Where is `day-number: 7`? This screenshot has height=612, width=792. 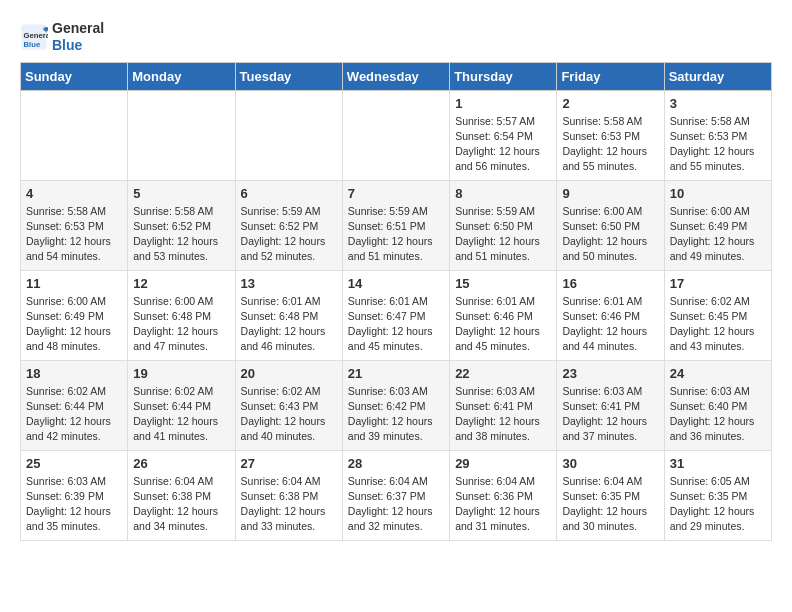 day-number: 7 is located at coordinates (396, 194).